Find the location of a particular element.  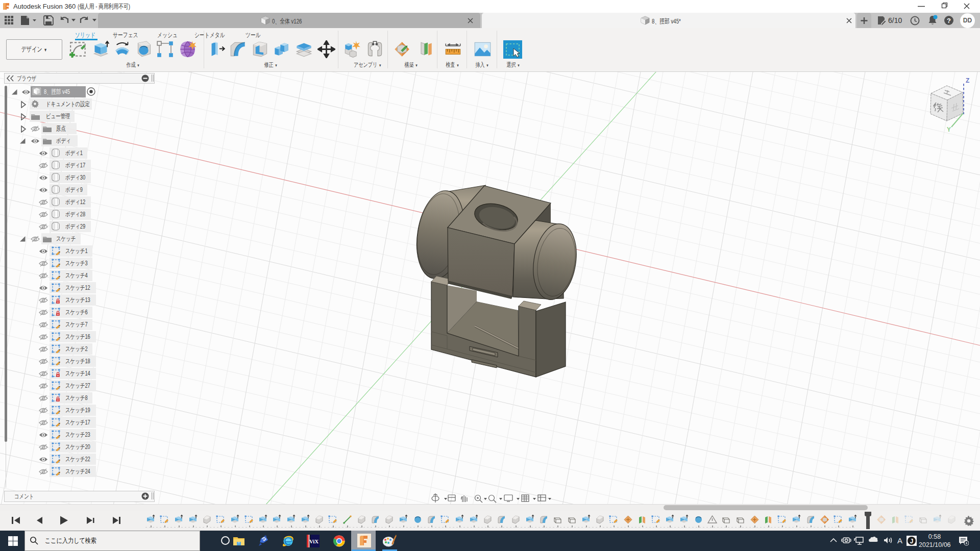

svg-text: Z is located at coordinates (968, 81).